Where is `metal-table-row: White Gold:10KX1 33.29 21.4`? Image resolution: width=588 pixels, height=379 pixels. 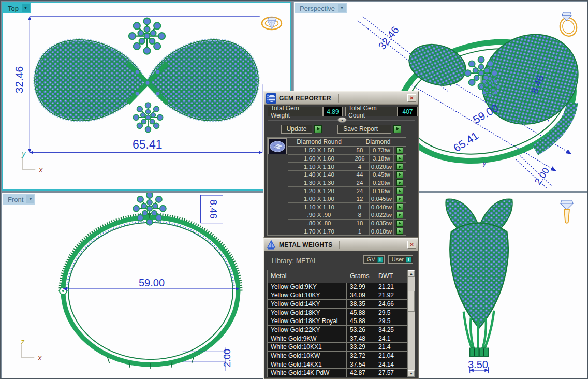 metal-table-row: White Gold:10KX1 33.29 21.4 is located at coordinates (337, 347).